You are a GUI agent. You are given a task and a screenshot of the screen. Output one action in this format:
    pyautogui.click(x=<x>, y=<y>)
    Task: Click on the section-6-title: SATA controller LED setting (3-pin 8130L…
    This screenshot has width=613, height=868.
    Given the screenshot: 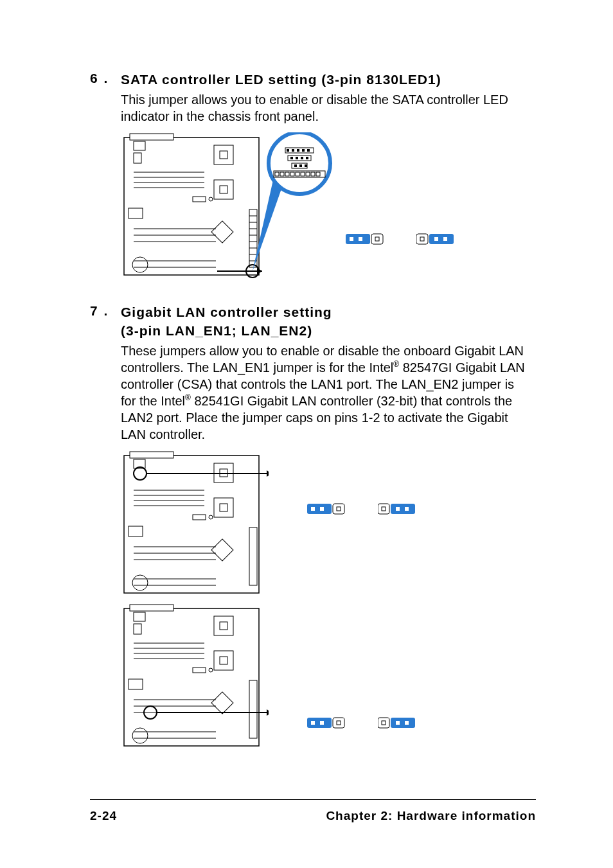 What is the action you would take?
    pyautogui.click(x=281, y=80)
    